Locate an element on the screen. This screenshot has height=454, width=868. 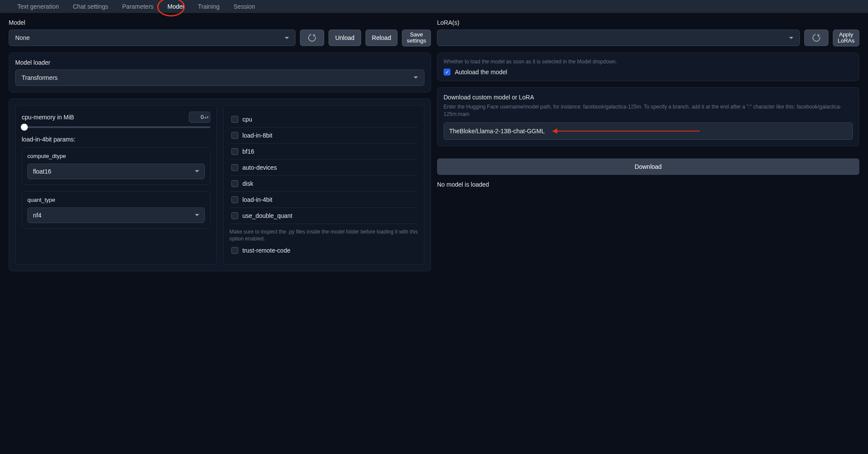
loras-dropdown is located at coordinates (618, 38).